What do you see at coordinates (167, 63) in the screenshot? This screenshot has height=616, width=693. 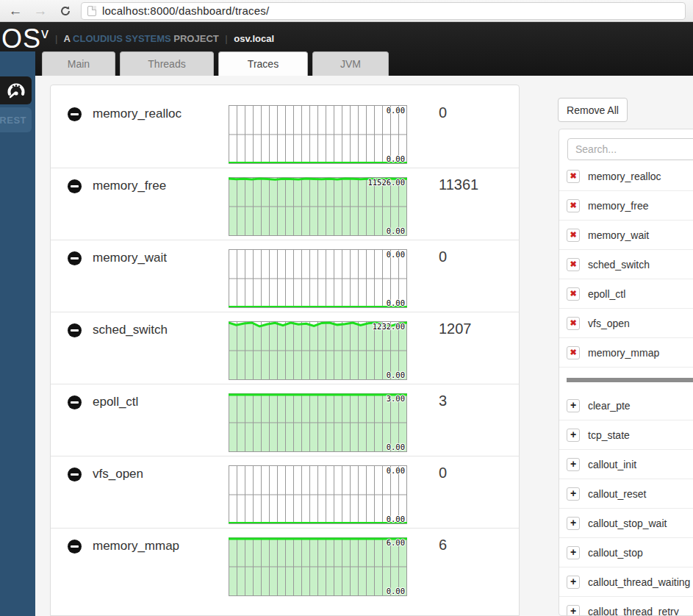 I see `tab-threads: Threads` at bounding box center [167, 63].